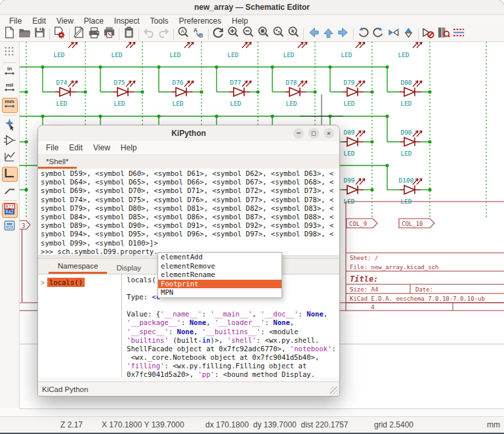  Describe the element at coordinates (220, 267) in the screenshot. I see `autocomplete-item-elementremove: elementRemove` at that location.